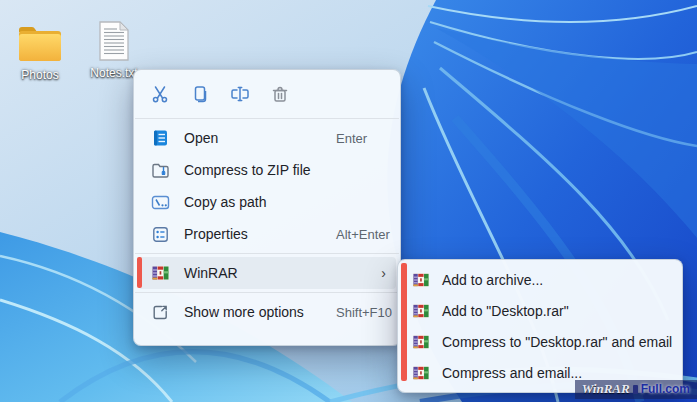  What do you see at coordinates (267, 170) in the screenshot?
I see `menu-item-compress-zip: Compress to ZIP file` at bounding box center [267, 170].